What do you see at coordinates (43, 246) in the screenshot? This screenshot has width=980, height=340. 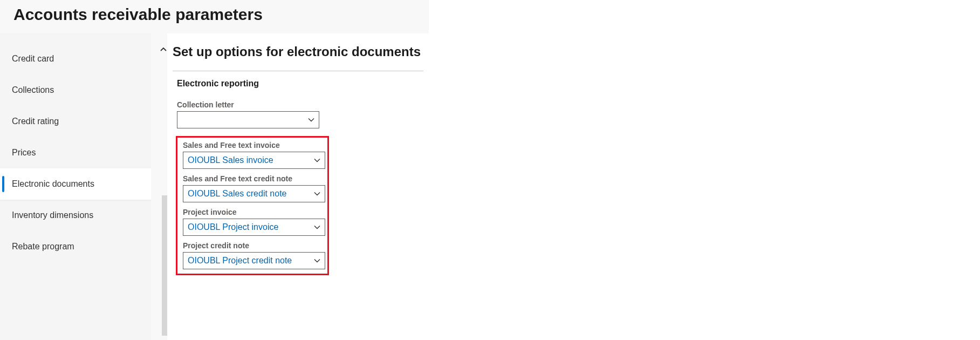 I see `sidebar-item-label: Rebate program` at bounding box center [43, 246].